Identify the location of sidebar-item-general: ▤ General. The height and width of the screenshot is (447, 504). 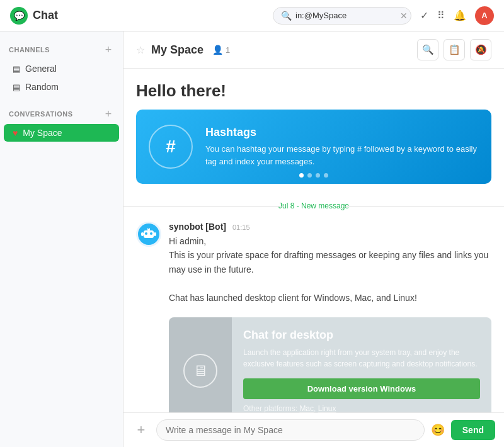
(62, 69).